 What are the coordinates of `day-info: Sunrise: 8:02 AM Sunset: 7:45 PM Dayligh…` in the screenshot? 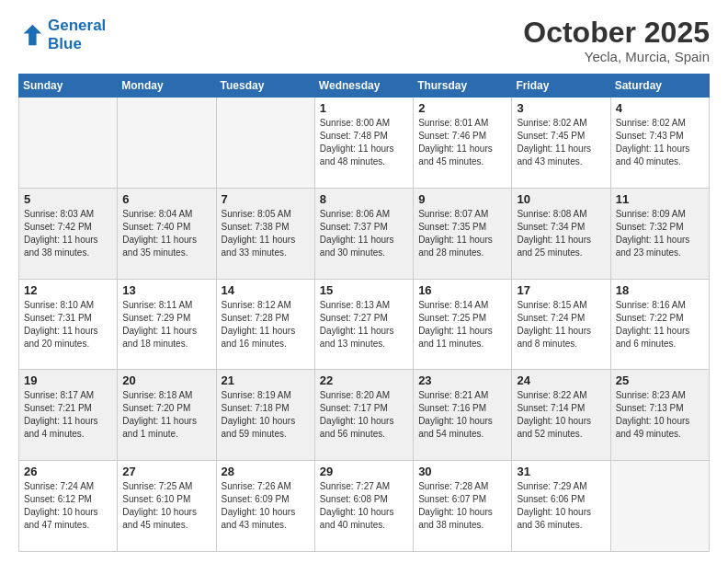 It's located at (561, 143).